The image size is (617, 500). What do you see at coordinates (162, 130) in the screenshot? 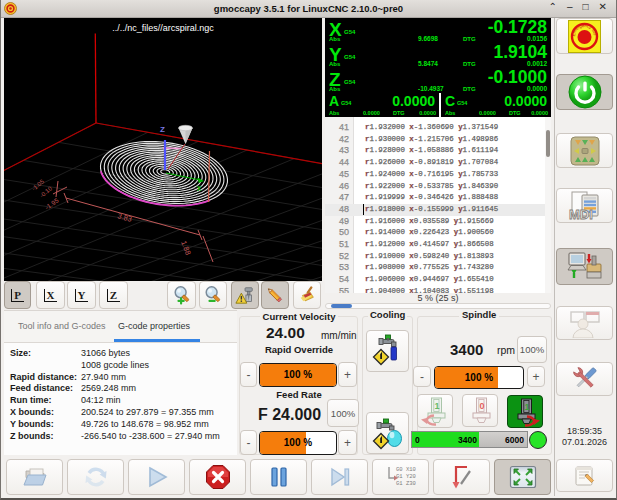
I see `svg-text: Z` at bounding box center [162, 130].